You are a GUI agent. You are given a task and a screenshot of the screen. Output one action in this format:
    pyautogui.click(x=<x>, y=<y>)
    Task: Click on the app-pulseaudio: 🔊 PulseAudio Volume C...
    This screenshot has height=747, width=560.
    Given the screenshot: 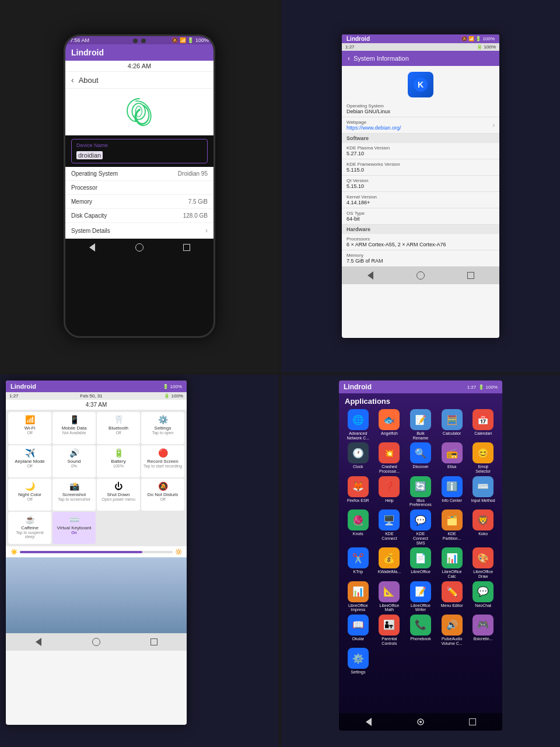 What is the action you would take?
    pyautogui.click(x=452, y=630)
    